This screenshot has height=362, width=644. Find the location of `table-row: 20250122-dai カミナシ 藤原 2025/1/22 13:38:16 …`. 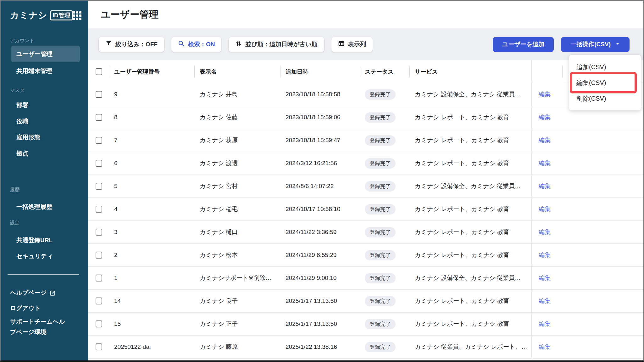

table-row: 20250122-dai カミナシ 藤原 2025/1/22 13:38:16 … is located at coordinates (366, 347).